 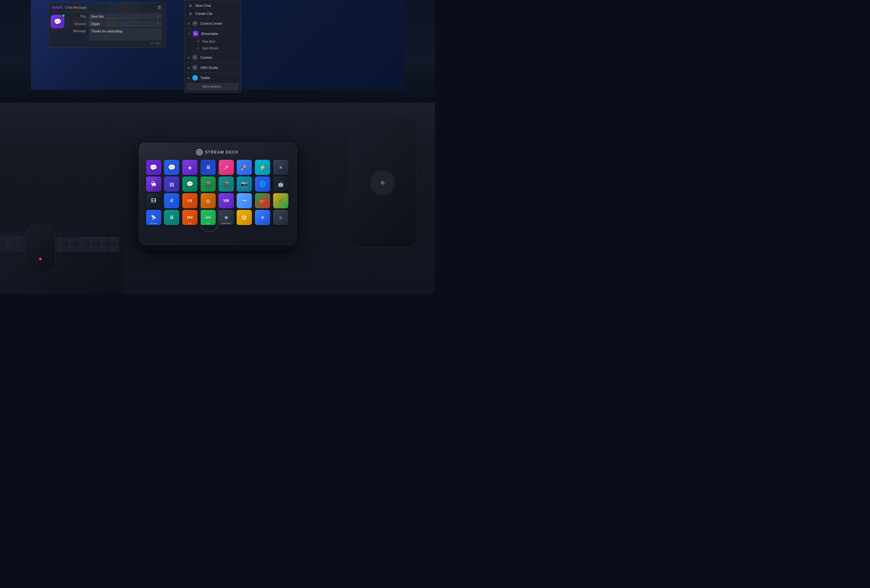 What do you see at coordinates (198, 48) in the screenshot?
I see `spin-wheel-icon: ⊙` at bounding box center [198, 48].